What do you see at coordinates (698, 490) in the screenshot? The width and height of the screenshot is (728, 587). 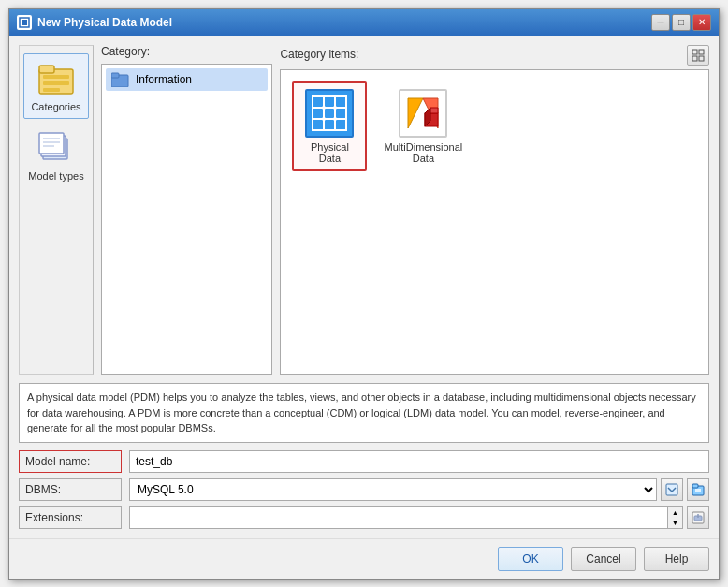 I see `dbms-browse-button` at bounding box center [698, 490].